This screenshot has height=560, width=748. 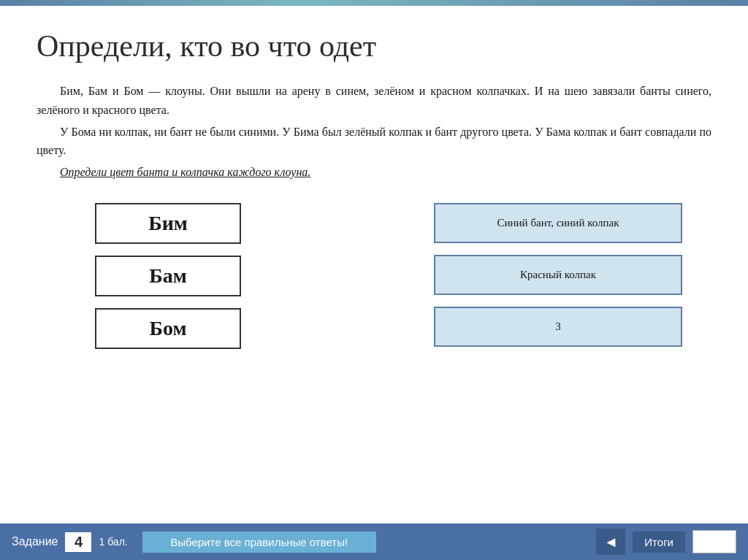 I want to click on zadanie-number: 4, so click(x=78, y=542).